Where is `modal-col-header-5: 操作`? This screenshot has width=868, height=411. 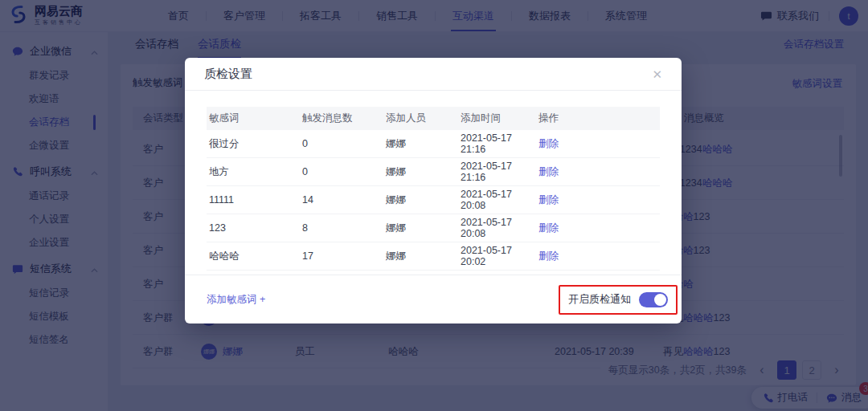
modal-col-header-5: 操作 is located at coordinates (600, 119).